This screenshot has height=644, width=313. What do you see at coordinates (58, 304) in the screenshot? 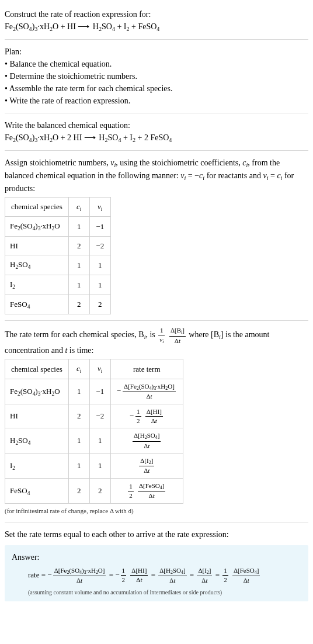
I see `table-row: FeSO4 2 2` at bounding box center [58, 304].